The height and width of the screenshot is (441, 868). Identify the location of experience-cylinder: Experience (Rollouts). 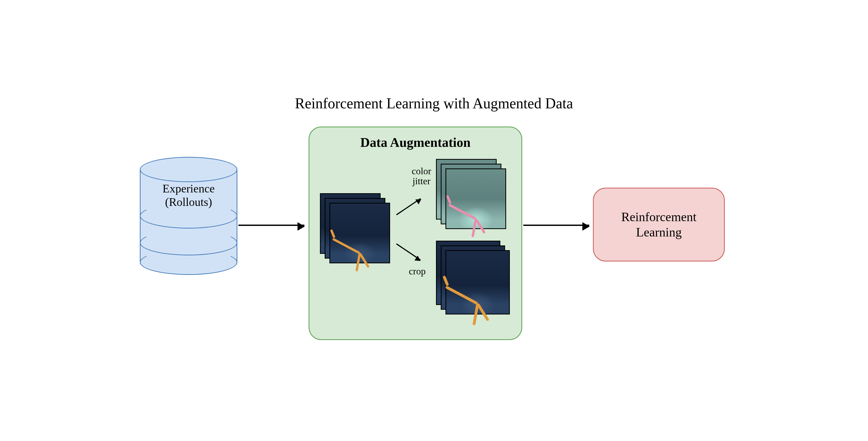
(189, 216).